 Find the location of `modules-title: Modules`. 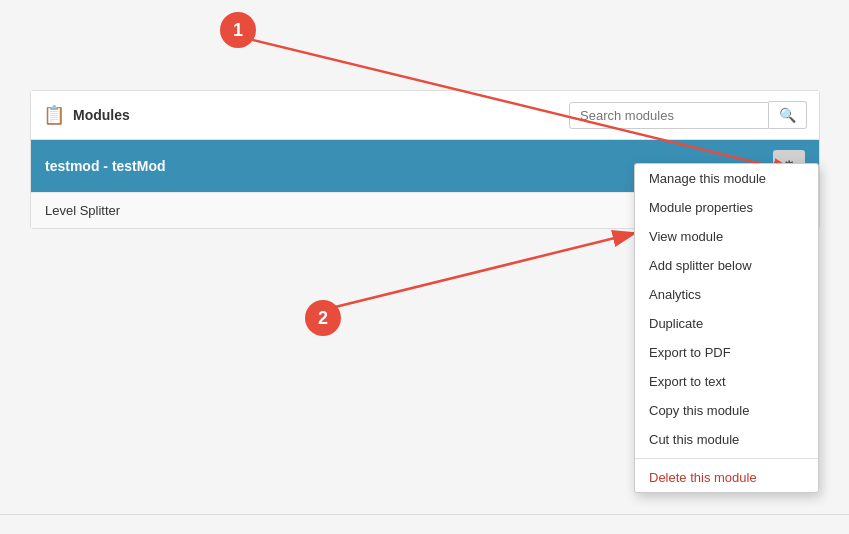

modules-title: Modules is located at coordinates (321, 115).